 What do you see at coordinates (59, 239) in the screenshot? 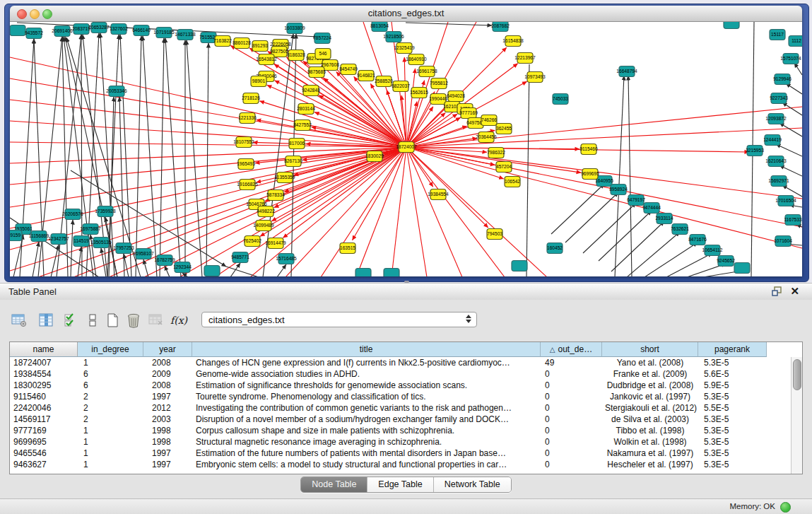
I see `graph-node-unselected: 12342757` at bounding box center [59, 239].